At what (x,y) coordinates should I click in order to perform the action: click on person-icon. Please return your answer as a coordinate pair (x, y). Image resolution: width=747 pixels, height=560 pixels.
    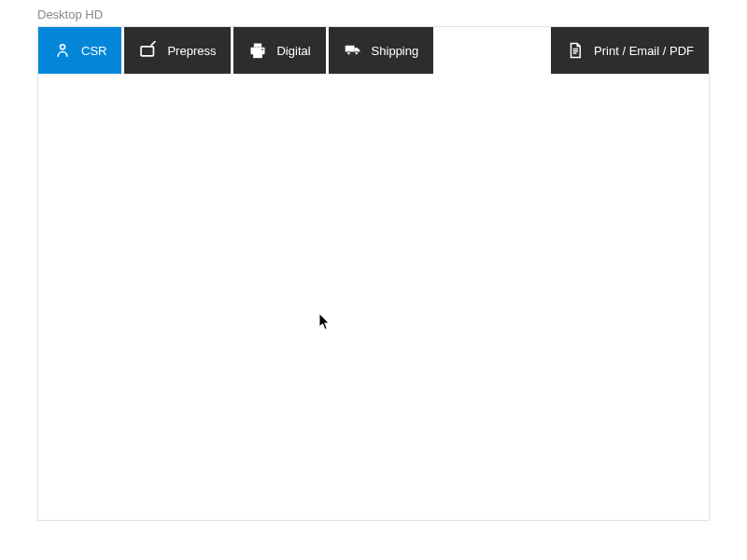
    Looking at the image, I should click on (63, 50).